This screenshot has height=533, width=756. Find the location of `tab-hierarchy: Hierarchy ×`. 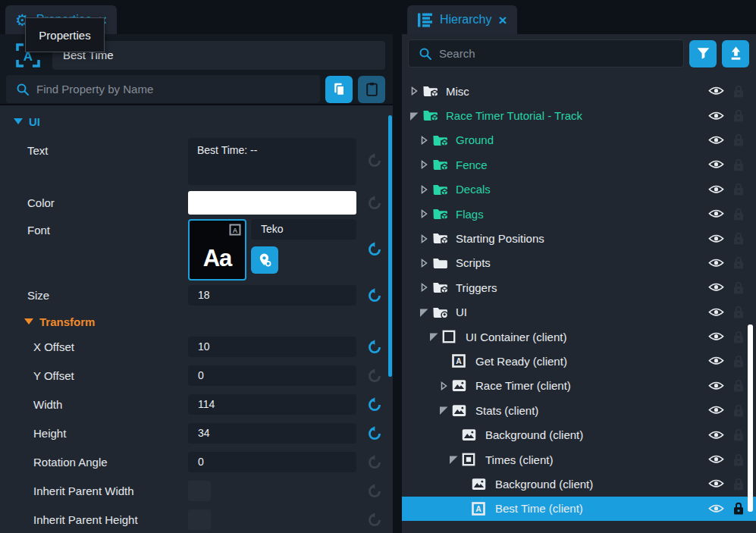

tab-hierarchy: Hierarchy × is located at coordinates (463, 20).